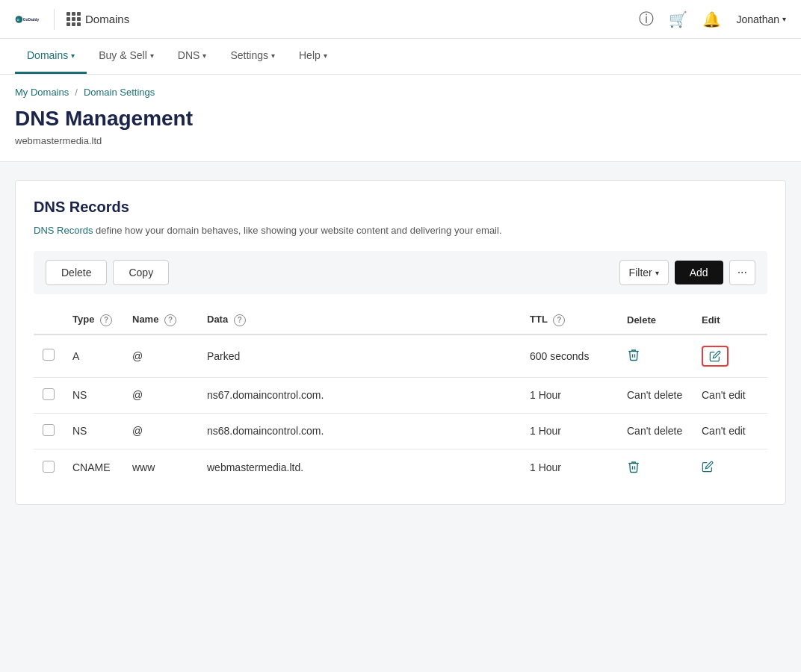 The height and width of the screenshot is (672, 801). I want to click on main-nav: Domains ▾ Buy & Sell ▾ DNS ▾ Settings ▾ …, so click(400, 57).